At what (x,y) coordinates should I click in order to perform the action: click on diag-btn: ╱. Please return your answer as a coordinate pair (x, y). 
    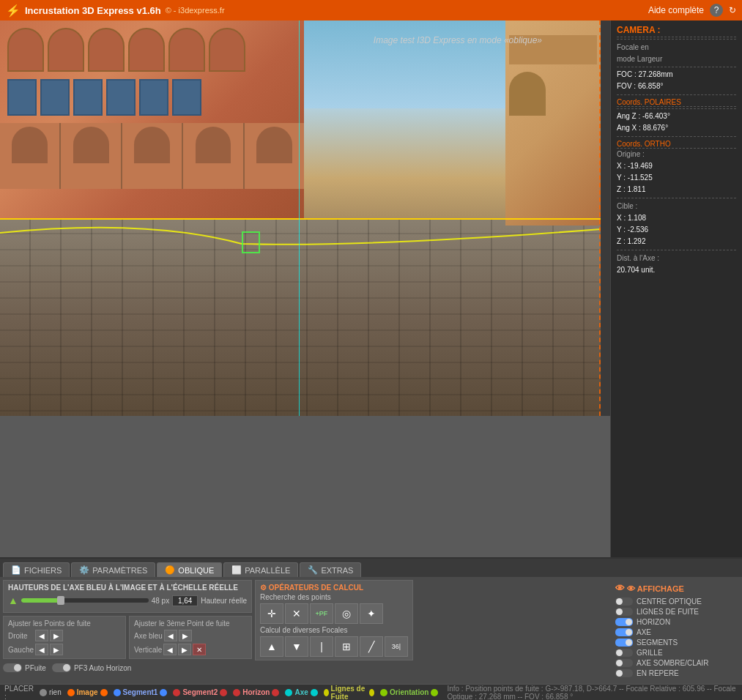
    Looking at the image, I should click on (371, 647).